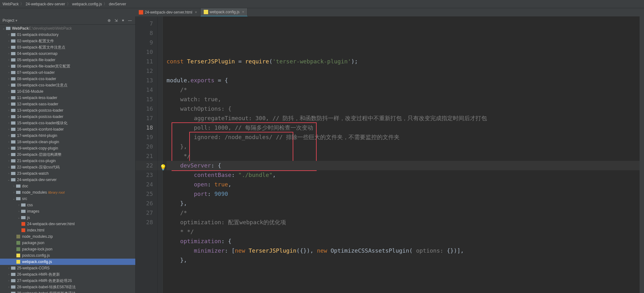 This screenshot has height=293, width=644. Describe the element at coordinates (67, 211) in the screenshot. I see `tree-item: ›images` at that location.